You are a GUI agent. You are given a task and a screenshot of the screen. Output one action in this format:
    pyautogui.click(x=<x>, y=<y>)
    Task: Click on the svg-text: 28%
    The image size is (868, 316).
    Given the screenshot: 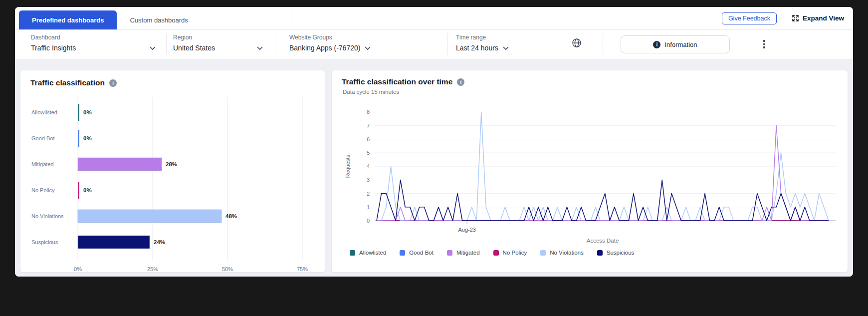 What is the action you would take?
    pyautogui.click(x=172, y=164)
    